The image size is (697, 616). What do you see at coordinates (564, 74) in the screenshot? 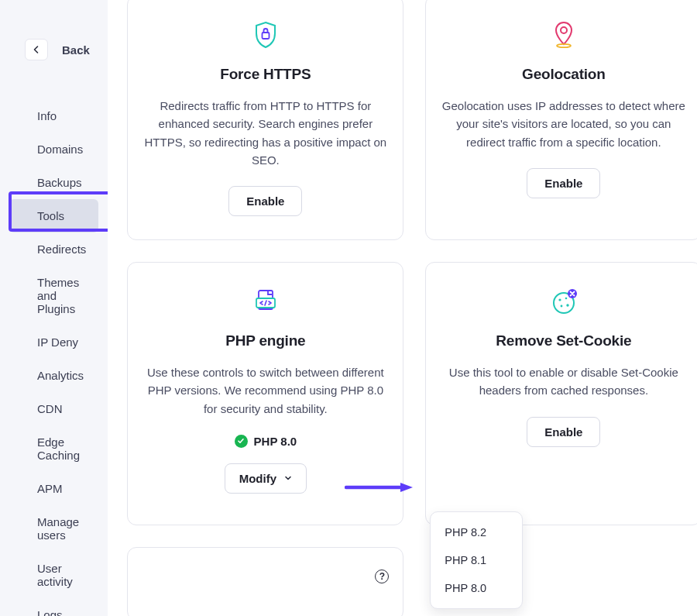
I see `card-title: Geolocation` at bounding box center [564, 74].